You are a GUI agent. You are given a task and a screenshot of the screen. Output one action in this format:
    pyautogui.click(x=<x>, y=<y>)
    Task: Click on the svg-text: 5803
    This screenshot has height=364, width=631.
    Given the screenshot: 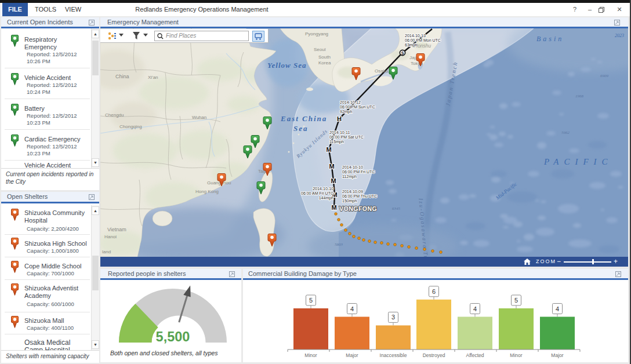 What is the action you would take?
    pyautogui.click(x=339, y=245)
    